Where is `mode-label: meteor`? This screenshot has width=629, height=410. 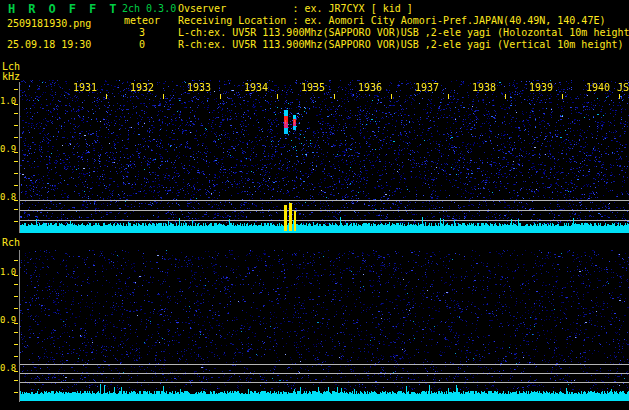 mode-label: meteor is located at coordinates (142, 21).